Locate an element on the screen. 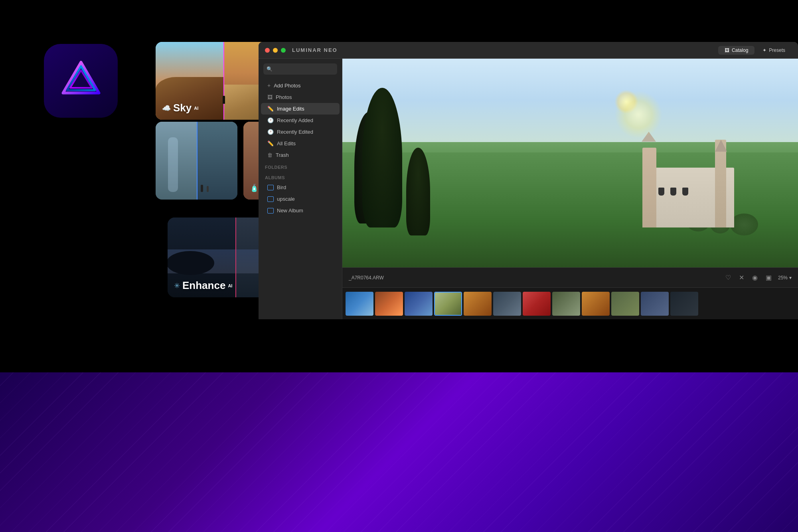 This screenshot has height=532, width=798. app-icon is located at coordinates (81, 81).